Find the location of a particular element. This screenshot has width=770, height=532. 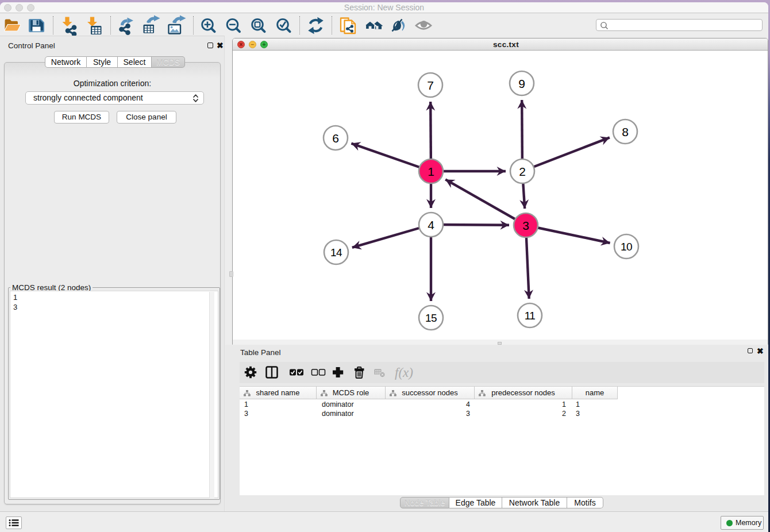

svg-text: f(x) is located at coordinates (404, 372).